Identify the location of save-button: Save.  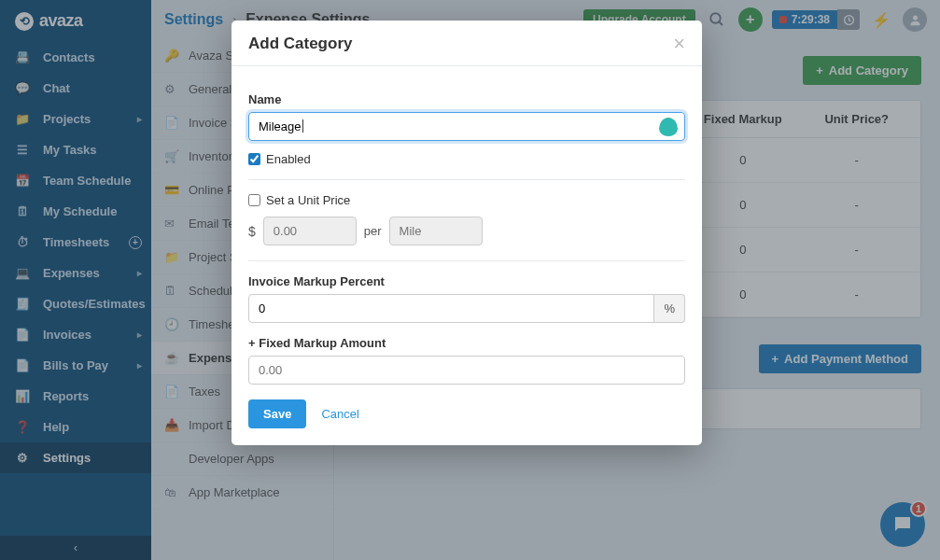
(277, 414).